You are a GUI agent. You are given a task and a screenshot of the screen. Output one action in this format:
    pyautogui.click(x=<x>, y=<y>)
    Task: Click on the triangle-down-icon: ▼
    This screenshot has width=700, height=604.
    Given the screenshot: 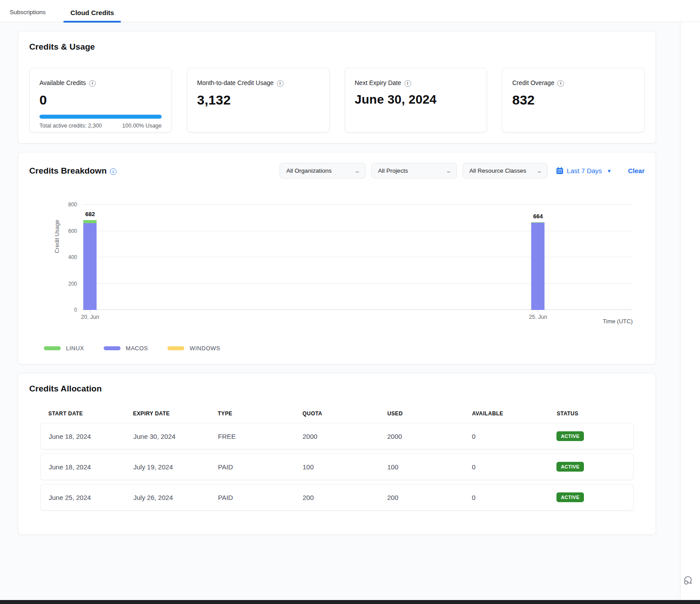 What is the action you would take?
    pyautogui.click(x=610, y=171)
    